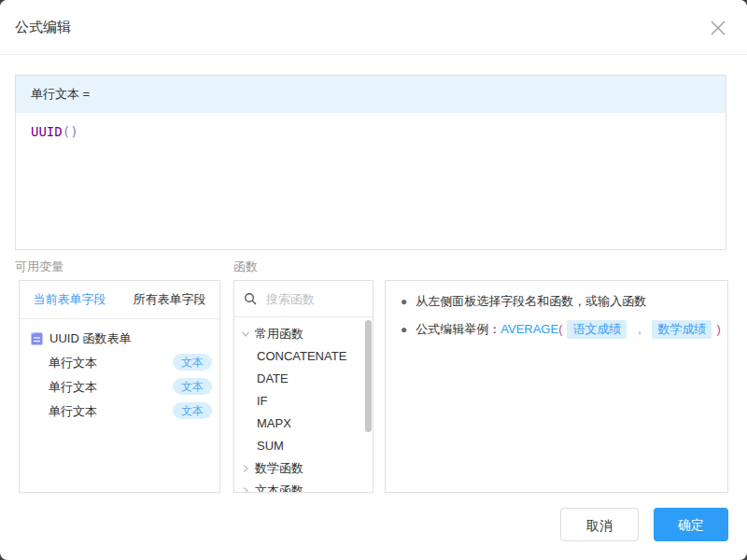 The height and width of the screenshot is (560, 747). I want to click on function-group-label: 文本函数, so click(279, 487).